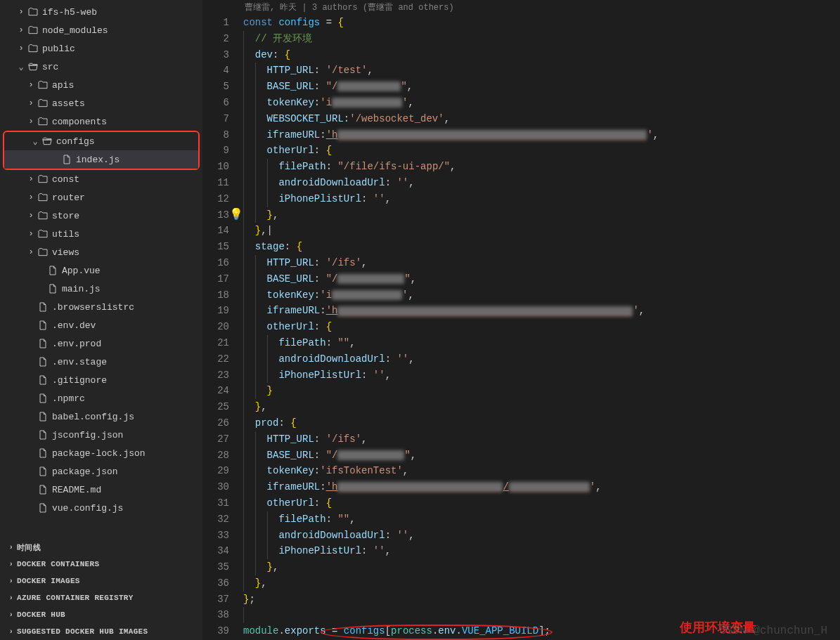  What do you see at coordinates (101, 380) in the screenshot?
I see `tree-file: .gitignore` at bounding box center [101, 380].